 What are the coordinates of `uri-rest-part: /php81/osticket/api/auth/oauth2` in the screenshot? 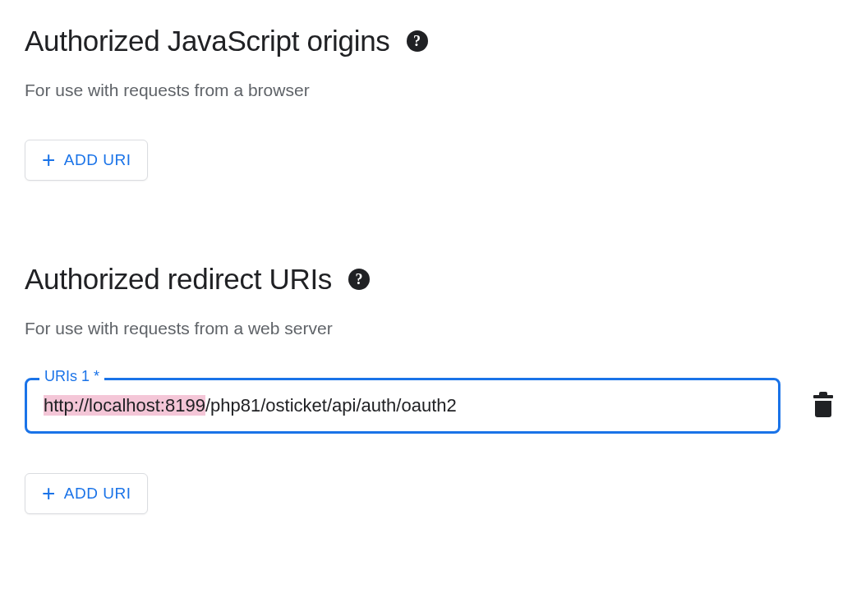 It's located at (331, 406).